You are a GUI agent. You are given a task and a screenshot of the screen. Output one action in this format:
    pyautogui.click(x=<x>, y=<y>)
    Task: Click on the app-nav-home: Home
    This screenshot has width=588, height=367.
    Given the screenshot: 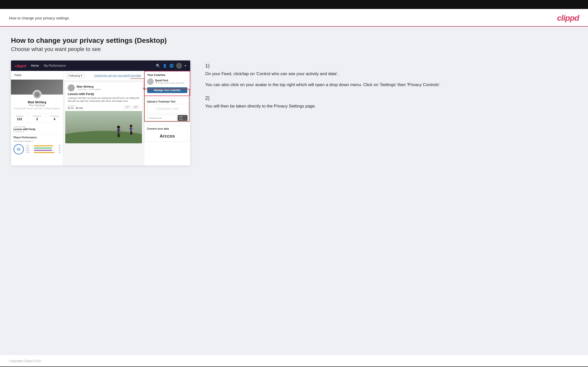 What is the action you would take?
    pyautogui.click(x=35, y=66)
    